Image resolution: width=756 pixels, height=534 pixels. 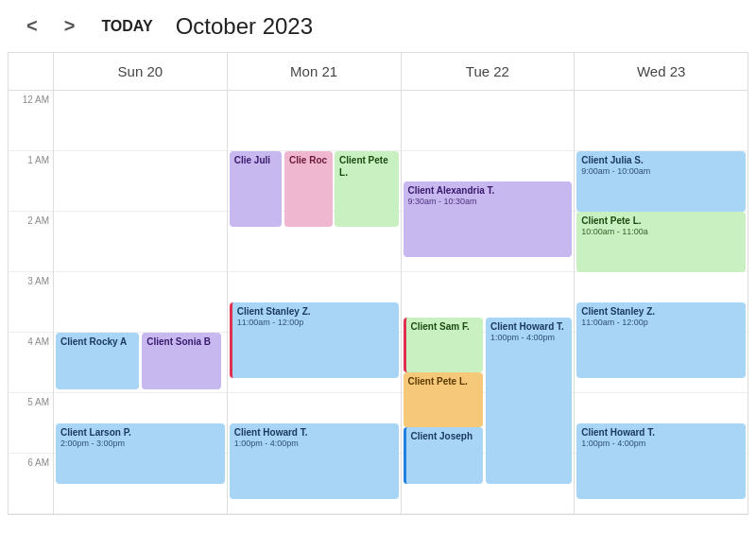 What do you see at coordinates (314, 72) in the screenshot?
I see `day-header-mon21: Mon 21` at bounding box center [314, 72].